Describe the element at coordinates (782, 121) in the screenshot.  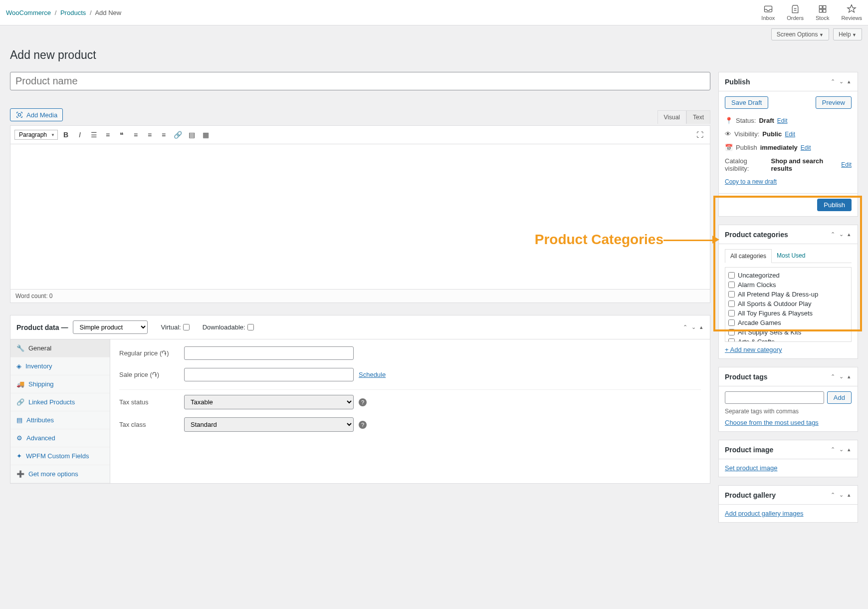
I see `edit-status-link: Edit` at that location.